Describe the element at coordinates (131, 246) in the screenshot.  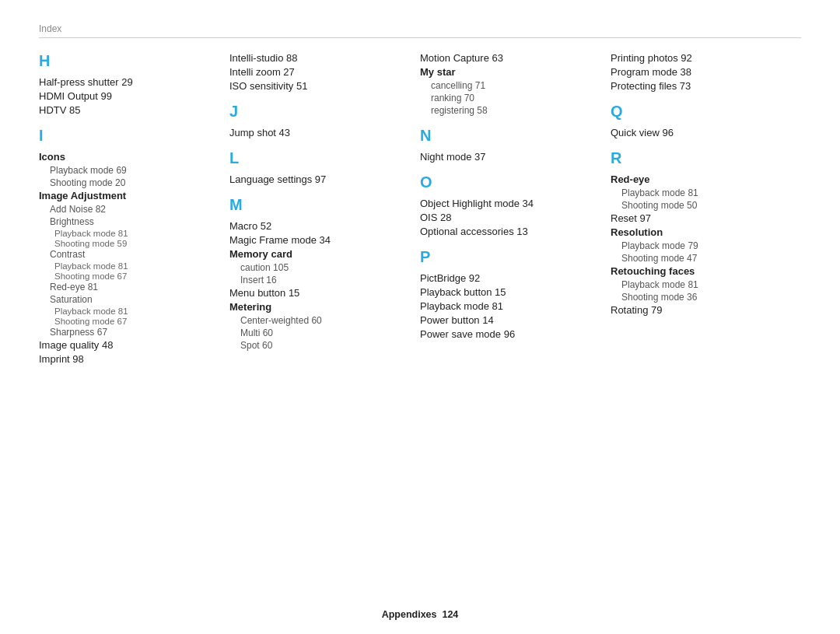
I see `section-0-1: IIconsPlayback mode 69Shooting mode 20Im…` at that location.